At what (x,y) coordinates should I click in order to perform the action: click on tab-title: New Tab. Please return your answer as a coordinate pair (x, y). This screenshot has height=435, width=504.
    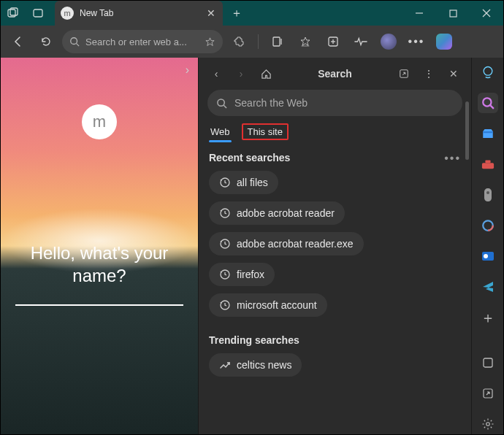
    Looking at the image, I should click on (140, 13).